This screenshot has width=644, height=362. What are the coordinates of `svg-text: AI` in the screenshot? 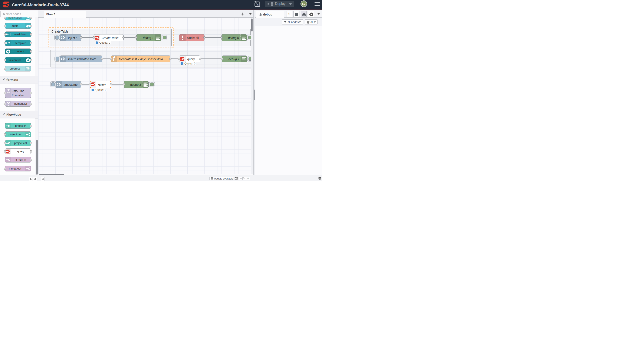 It's located at (258, 5).